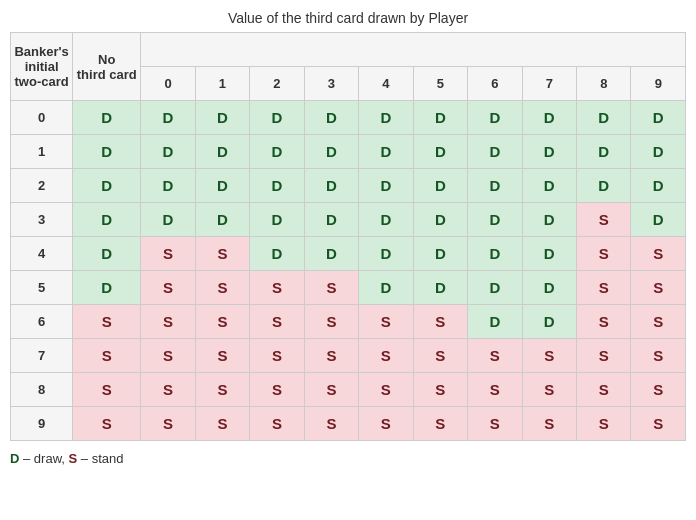  What do you see at coordinates (42, 390) in the screenshot?
I see `row-header-8: 8` at bounding box center [42, 390].